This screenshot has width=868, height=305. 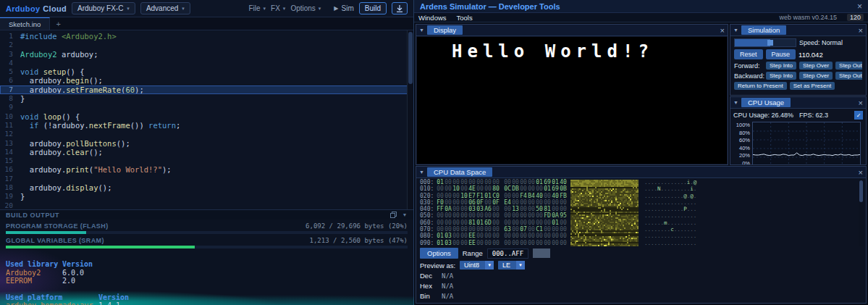 I want to click on tab-sketch-ino: Sketch.ino, so click(x=25, y=23).